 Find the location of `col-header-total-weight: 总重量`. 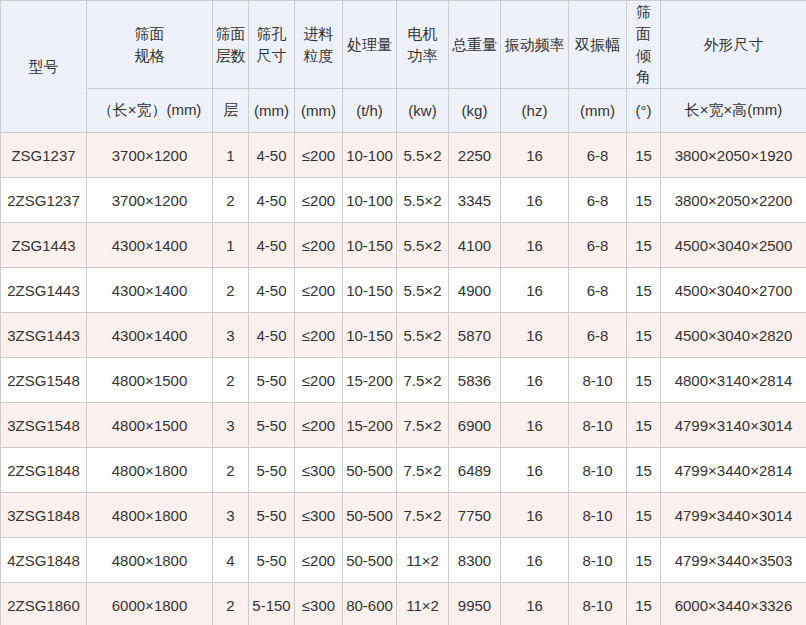

col-header-total-weight: 总重量 is located at coordinates (475, 45).